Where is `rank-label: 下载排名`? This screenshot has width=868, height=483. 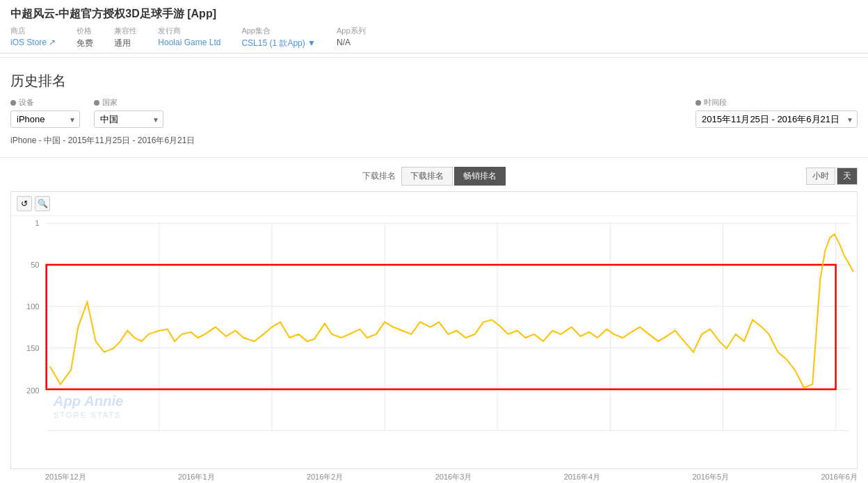
rank-label: 下载排名 is located at coordinates (379, 177).